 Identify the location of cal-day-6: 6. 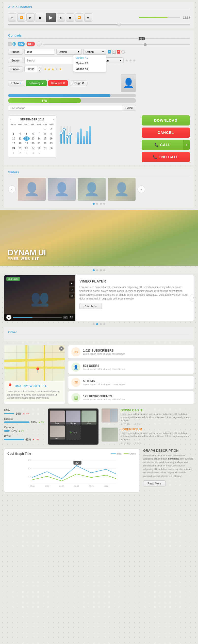
(33, 134).